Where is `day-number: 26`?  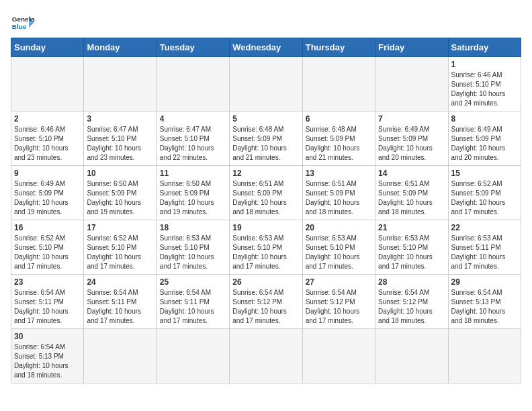
day-number: 26 is located at coordinates (266, 282).